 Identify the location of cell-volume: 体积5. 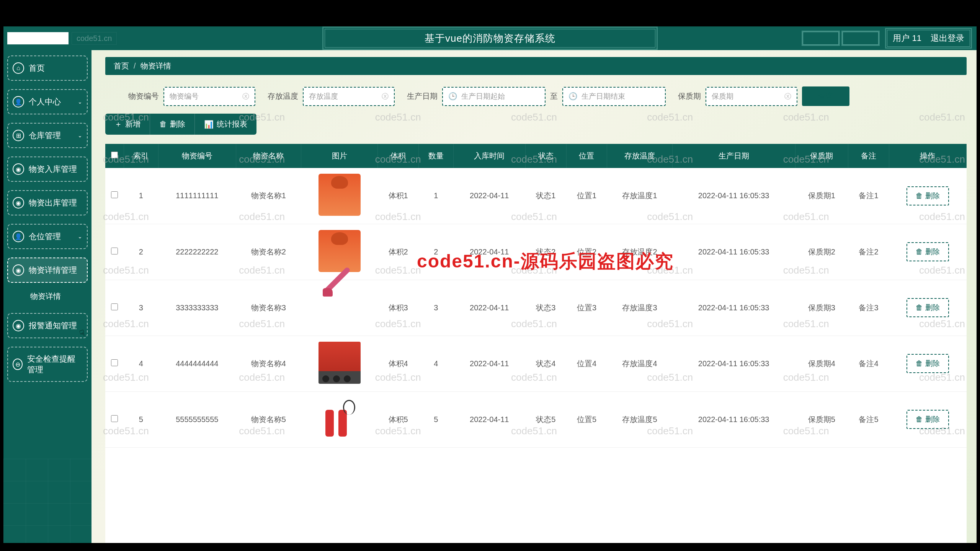
(398, 419).